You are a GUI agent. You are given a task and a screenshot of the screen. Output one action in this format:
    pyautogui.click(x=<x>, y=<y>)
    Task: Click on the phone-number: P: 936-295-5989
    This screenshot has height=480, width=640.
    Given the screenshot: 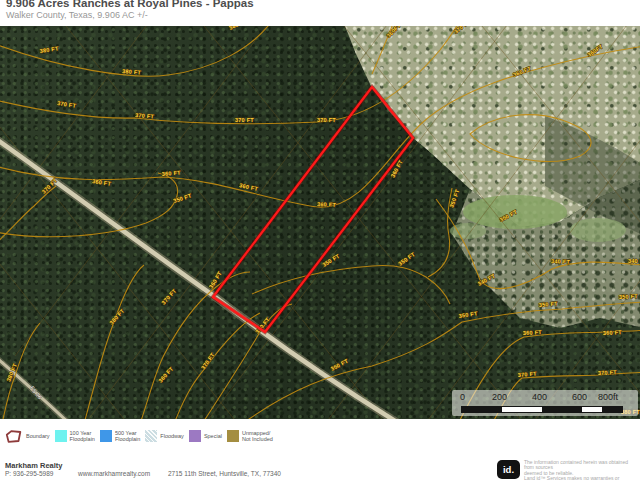 What is the action you would take?
    pyautogui.click(x=29, y=474)
    